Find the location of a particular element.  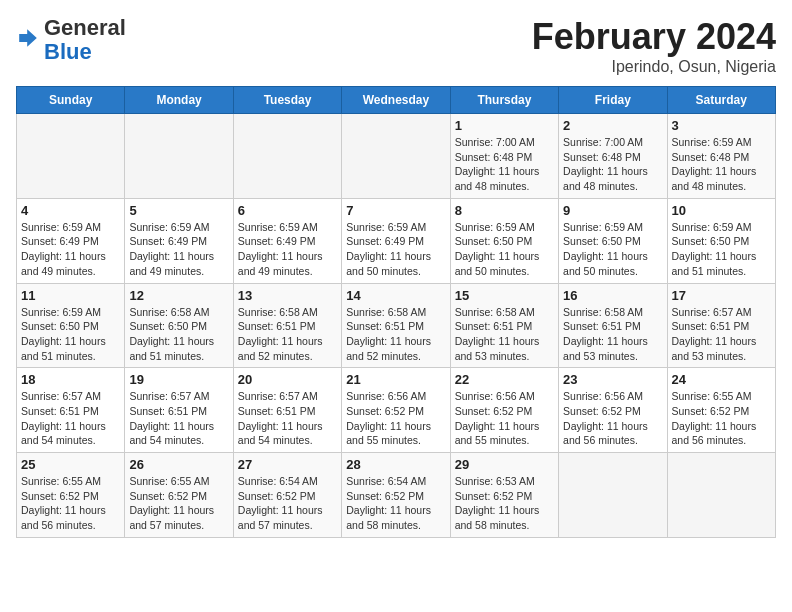

day-number: 23 is located at coordinates (612, 380).